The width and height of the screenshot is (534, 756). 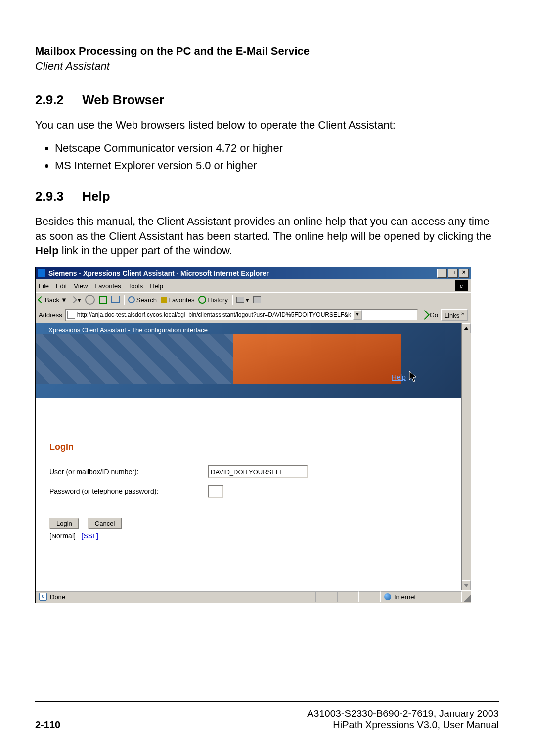 I want to click on print-button, so click(x=257, y=300).